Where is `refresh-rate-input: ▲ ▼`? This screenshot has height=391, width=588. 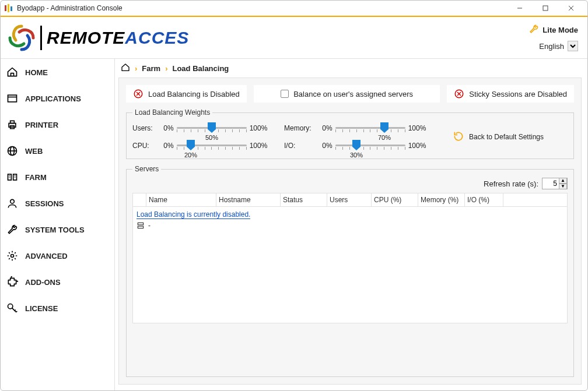 refresh-rate-input: ▲ ▼ is located at coordinates (555, 184).